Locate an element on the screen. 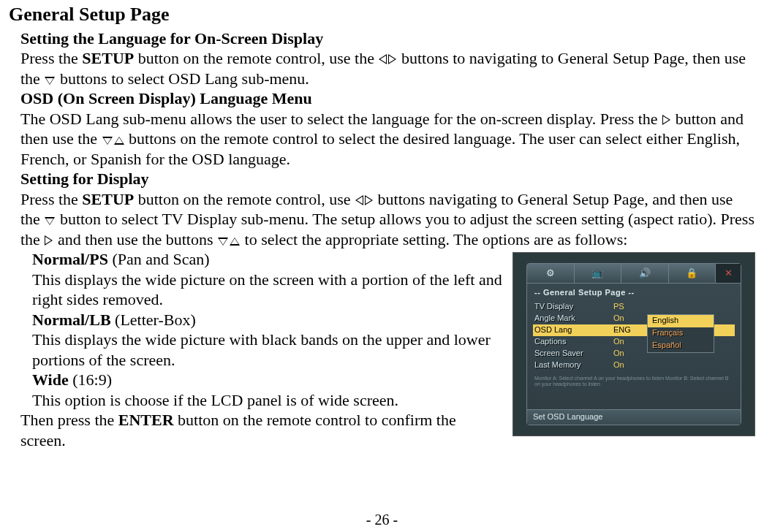 This screenshot has width=764, height=532. osd-option-francais: Français is located at coordinates (681, 333).